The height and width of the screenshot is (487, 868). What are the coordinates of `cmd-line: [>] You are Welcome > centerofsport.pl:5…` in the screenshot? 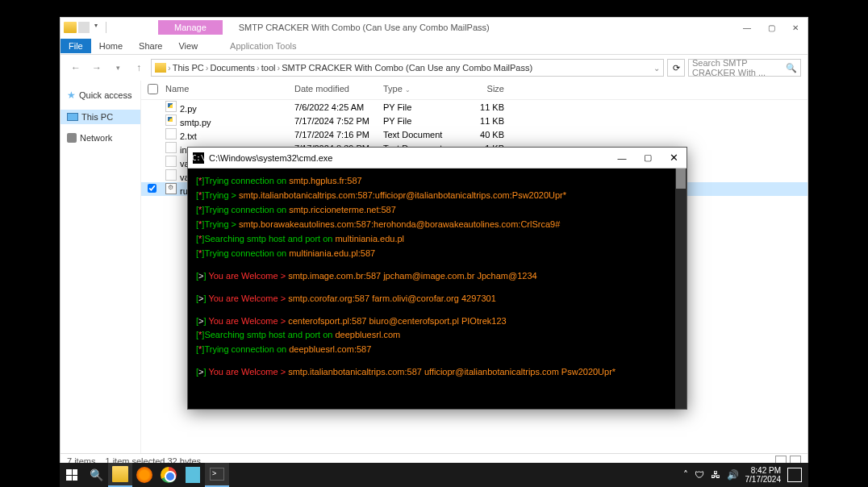 It's located at (437, 322).